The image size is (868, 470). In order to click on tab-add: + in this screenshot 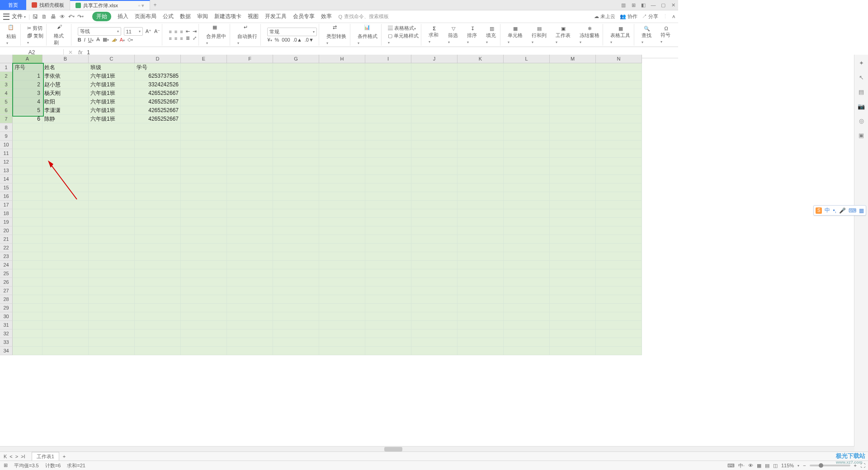, I will do `click(155, 5)`.